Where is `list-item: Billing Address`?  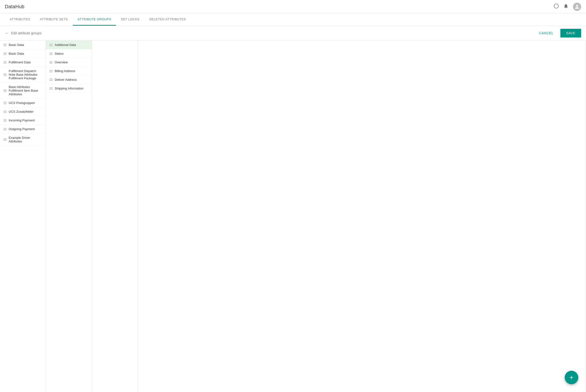 list-item: Billing Address is located at coordinates (69, 71).